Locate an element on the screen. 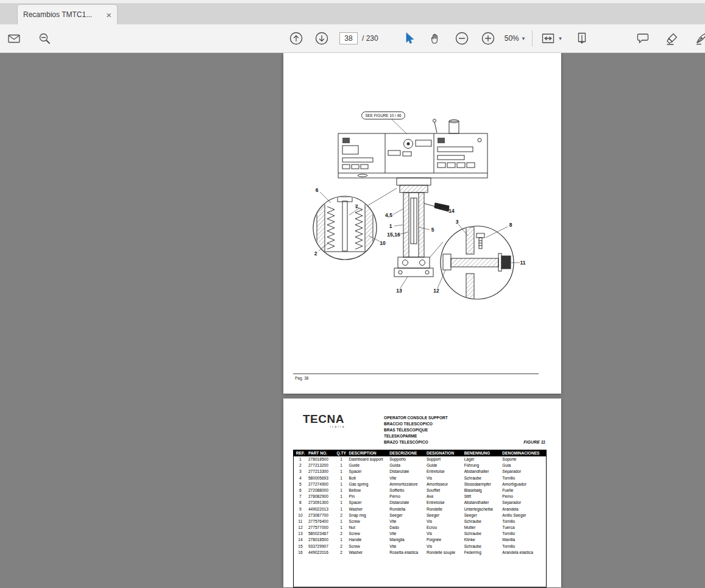  toolbar-left-group is located at coordinates (29, 38).